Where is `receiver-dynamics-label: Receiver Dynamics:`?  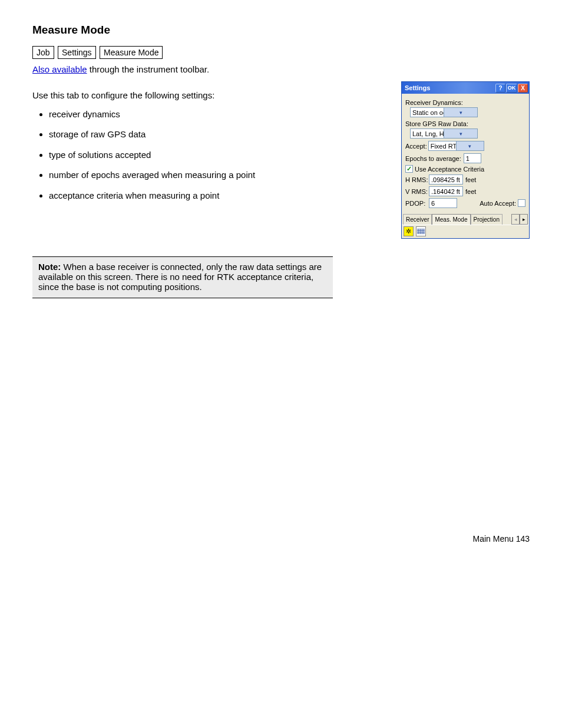 receiver-dynamics-label: Receiver Dynamics: is located at coordinates (465, 103).